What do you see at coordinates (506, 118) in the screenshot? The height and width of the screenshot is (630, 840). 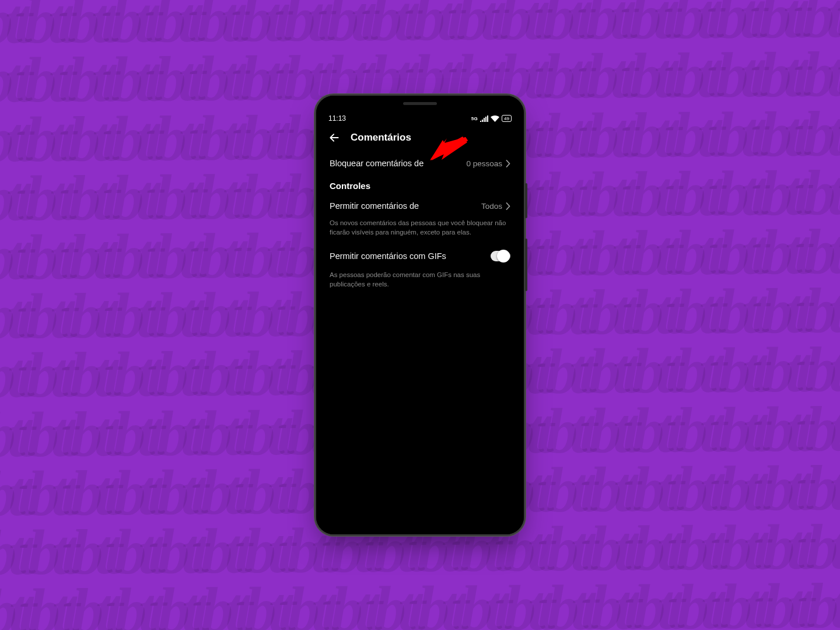 I see `battery-icon: 49` at bounding box center [506, 118].